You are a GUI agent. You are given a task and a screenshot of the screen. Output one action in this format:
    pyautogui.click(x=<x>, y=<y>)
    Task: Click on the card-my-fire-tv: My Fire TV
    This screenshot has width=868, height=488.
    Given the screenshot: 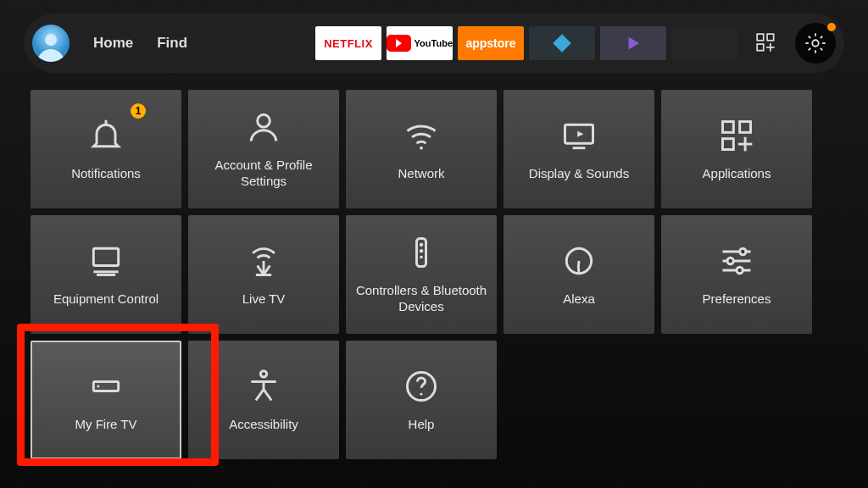 What is the action you would take?
    pyautogui.click(x=106, y=400)
    